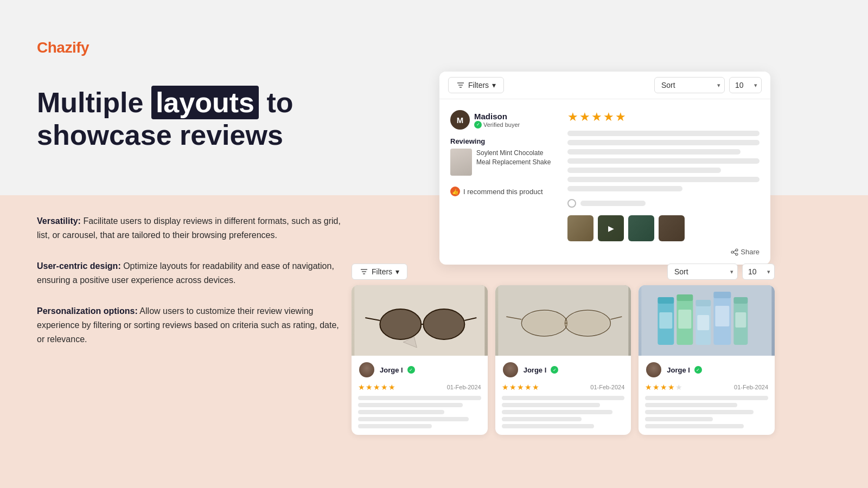 This screenshot has height=488, width=868. Describe the element at coordinates (563, 320) in the screenshot. I see `sunglasses-2-svg` at that location.